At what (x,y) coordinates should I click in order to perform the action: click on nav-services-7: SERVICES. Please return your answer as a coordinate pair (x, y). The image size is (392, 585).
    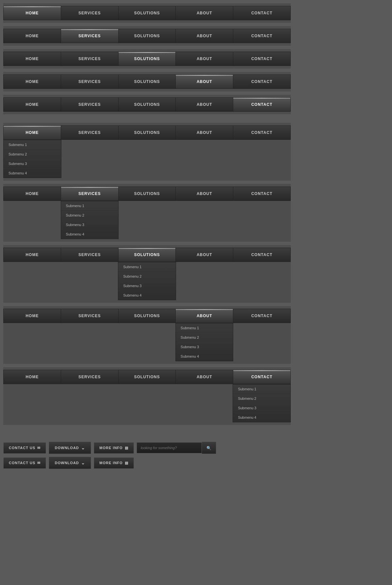
    Looking at the image, I should click on (90, 194).